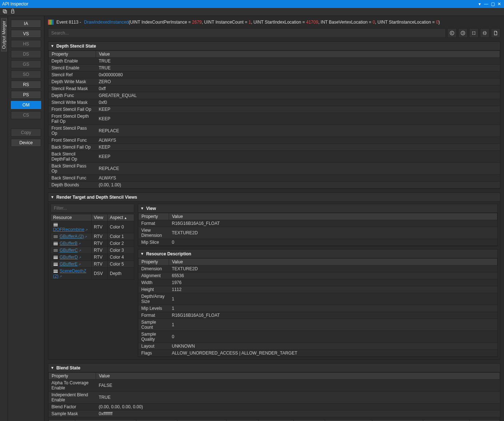  What do you see at coordinates (26, 64) in the screenshot?
I see `stage-gs: GS` at bounding box center [26, 64].